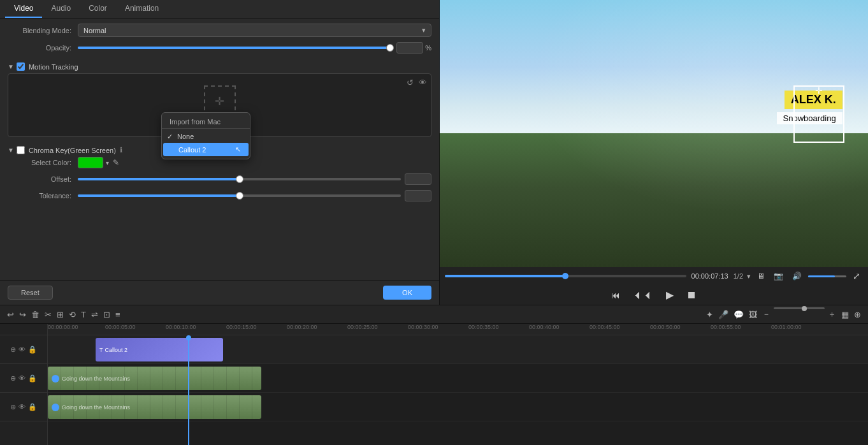  I want to click on ruler-ts-0: 00:00:00:00, so click(63, 327).